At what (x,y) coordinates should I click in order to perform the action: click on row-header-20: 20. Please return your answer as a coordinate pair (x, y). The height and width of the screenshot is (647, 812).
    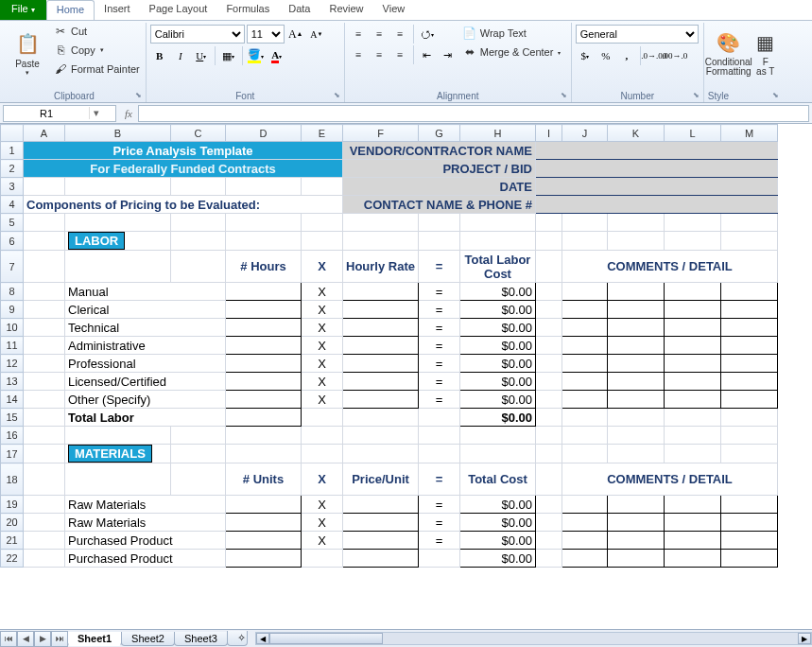
    Looking at the image, I should click on (12, 522).